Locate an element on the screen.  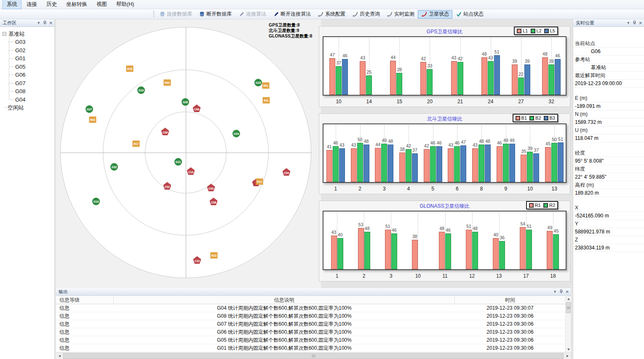
toolbar-button-station-status: 站点状态 is located at coordinates (470, 14).